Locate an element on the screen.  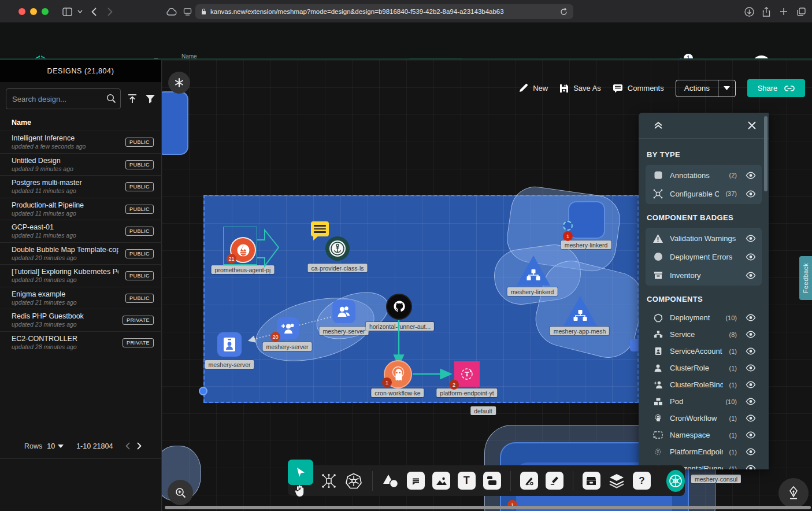
new-design-button: New is located at coordinates (533, 88).